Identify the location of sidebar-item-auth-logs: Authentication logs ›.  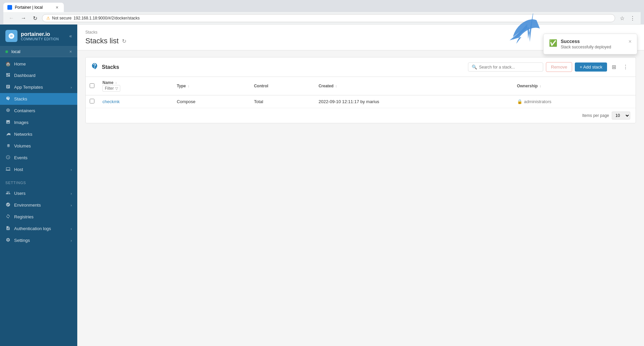
(39, 228).